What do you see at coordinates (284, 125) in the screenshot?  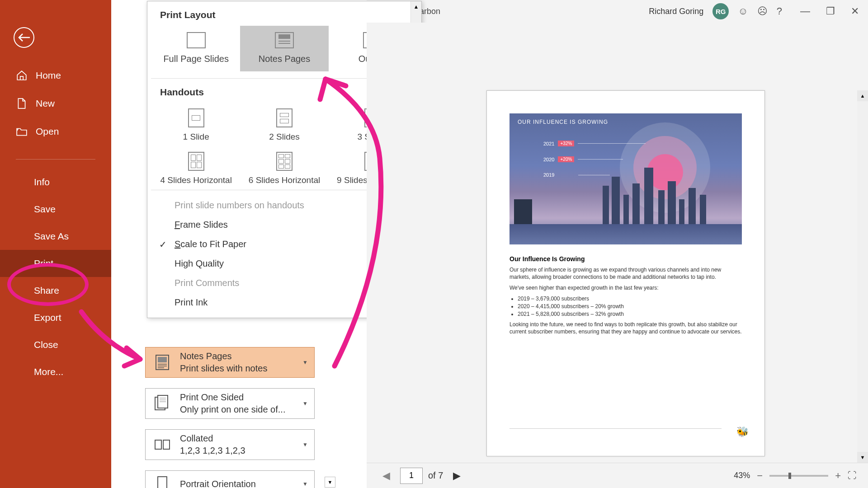 I see `handout-2-slides: 2 Slides` at bounding box center [284, 125].